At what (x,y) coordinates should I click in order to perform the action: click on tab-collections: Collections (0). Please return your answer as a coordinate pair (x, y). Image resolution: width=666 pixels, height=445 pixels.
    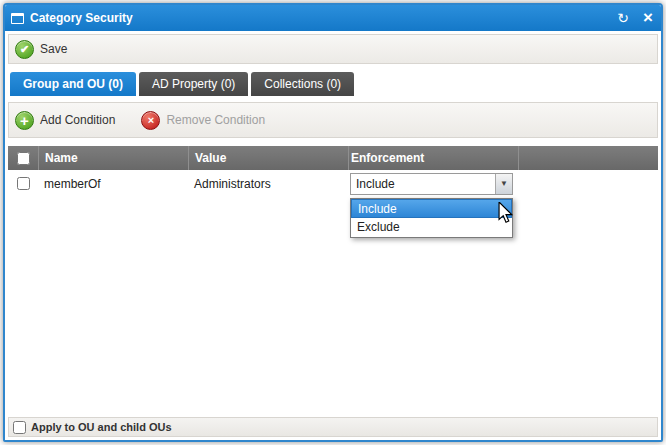
    Looking at the image, I should click on (302, 84).